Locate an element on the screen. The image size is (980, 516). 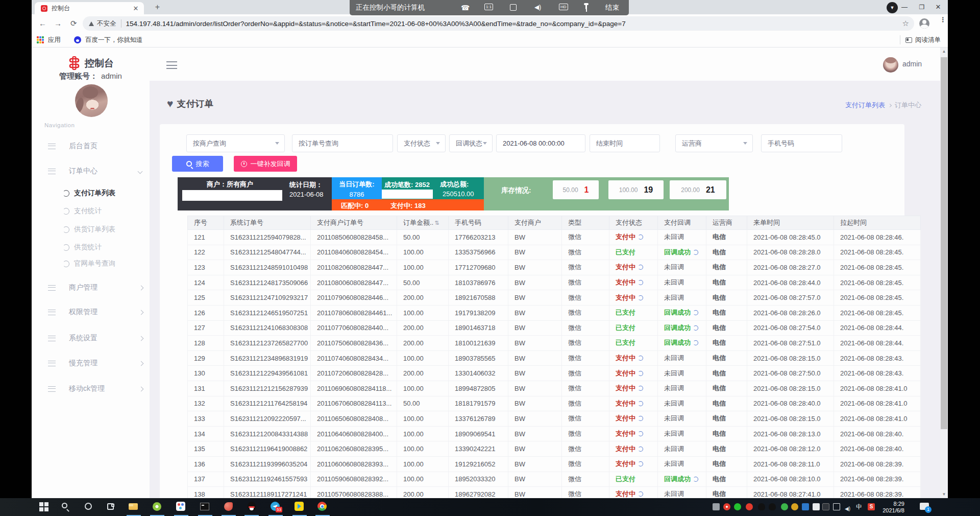
sidebar-avatar is located at coordinates (91, 101).